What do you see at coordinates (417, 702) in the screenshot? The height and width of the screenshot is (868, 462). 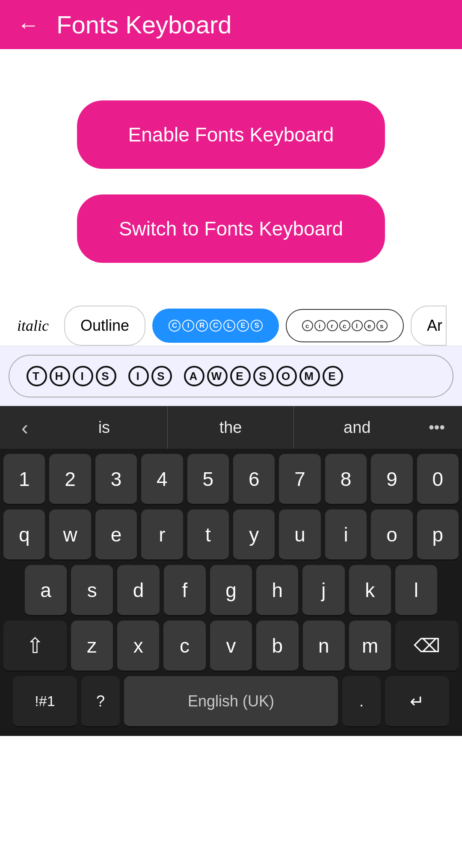 I see `key-return: ↵` at bounding box center [417, 702].